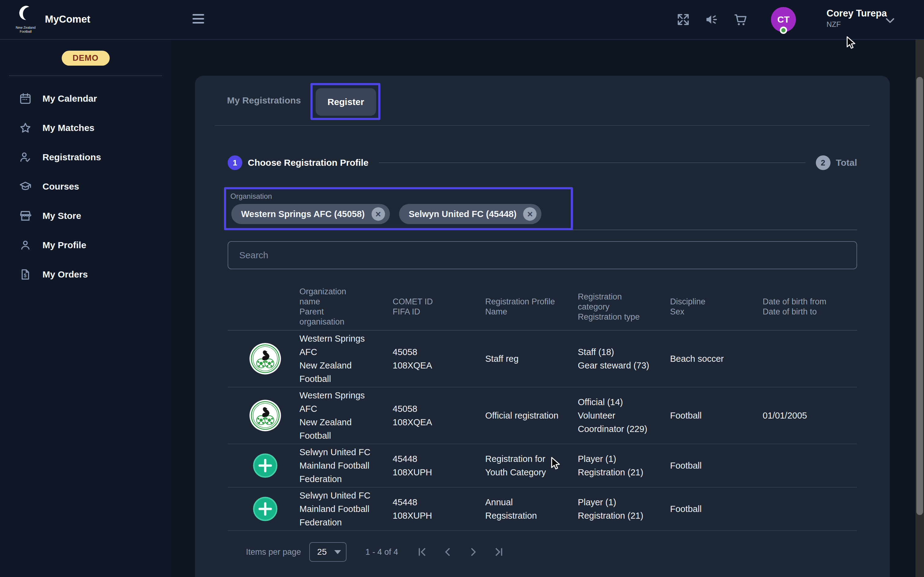  What do you see at coordinates (823, 163) in the screenshot?
I see `step-2-circle: 2` at bounding box center [823, 163].